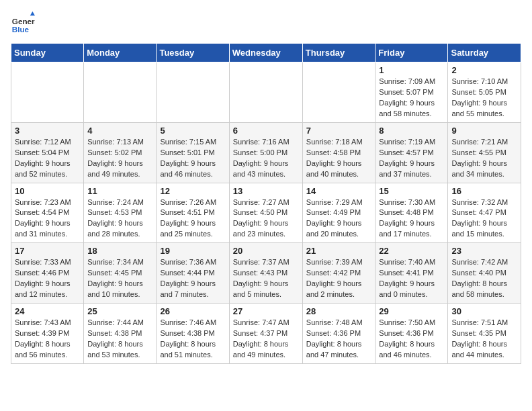 The height and width of the screenshot is (411, 532). What do you see at coordinates (412, 93) in the screenshot?
I see `calendar-cell: 1Sunrise: 7:09 AMSunset: 5:07 PMDaylight…` at bounding box center [412, 93].